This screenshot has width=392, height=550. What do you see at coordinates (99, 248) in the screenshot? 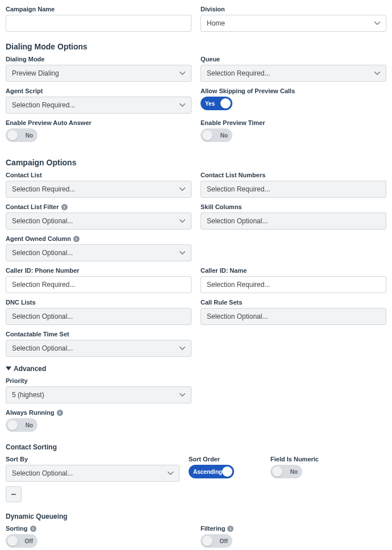
I see `agent-owned-column-field: Agent Owned Column i Selection Optional.…` at bounding box center [99, 248].